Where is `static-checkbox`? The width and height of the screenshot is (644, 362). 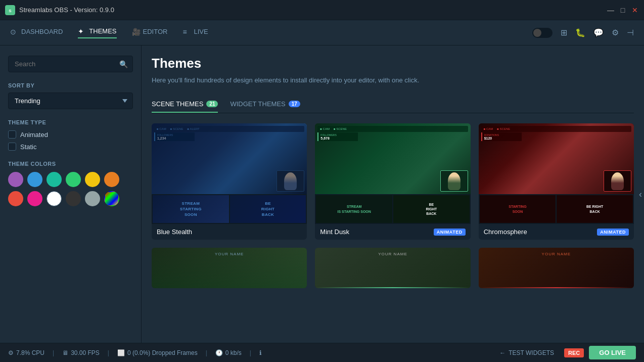
static-checkbox is located at coordinates (12, 147).